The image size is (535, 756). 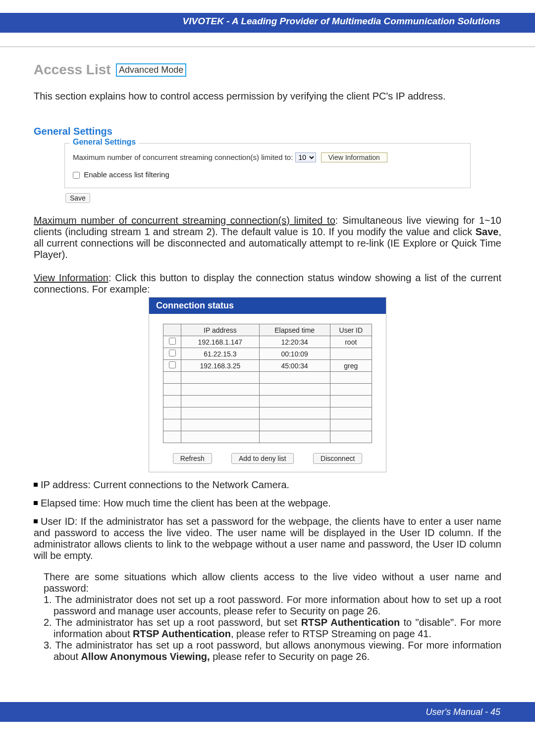 What do you see at coordinates (127, 174) in the screenshot?
I see `enable-filtering-label: Enable access list filtering` at bounding box center [127, 174].